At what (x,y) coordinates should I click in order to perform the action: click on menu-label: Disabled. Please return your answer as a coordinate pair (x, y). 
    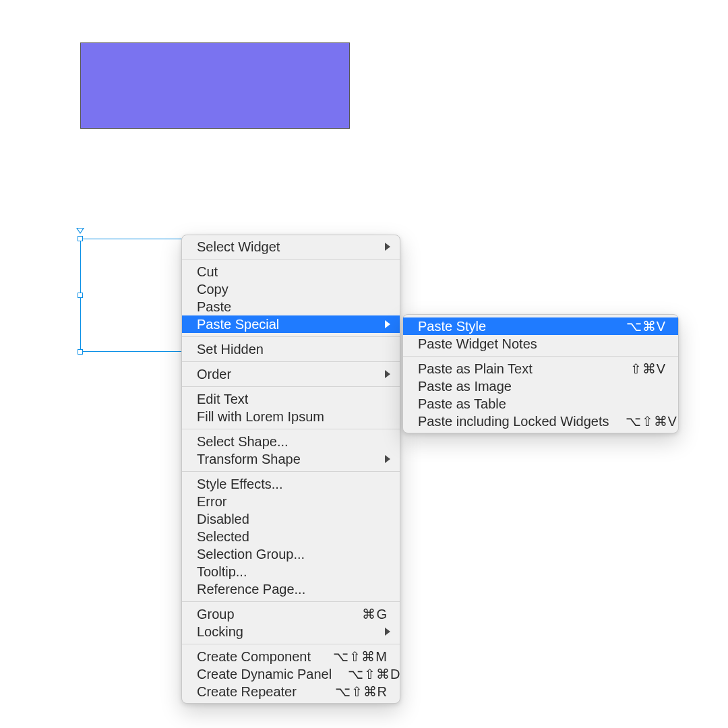
    Looking at the image, I should click on (293, 519).